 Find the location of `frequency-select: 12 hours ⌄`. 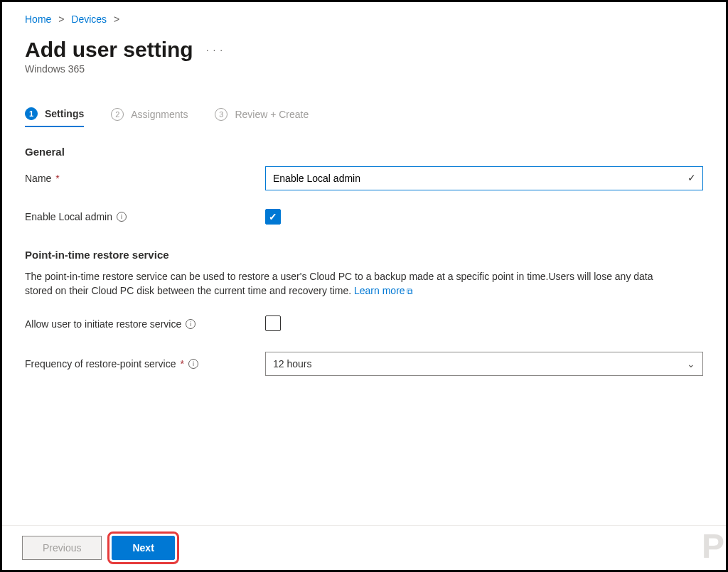

frequency-select: 12 hours ⌄ is located at coordinates (484, 364).